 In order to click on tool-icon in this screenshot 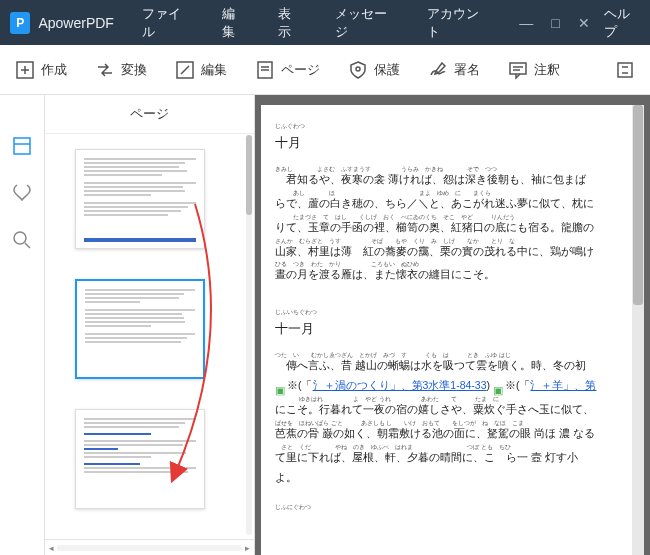, I will do `click(625, 70)`.